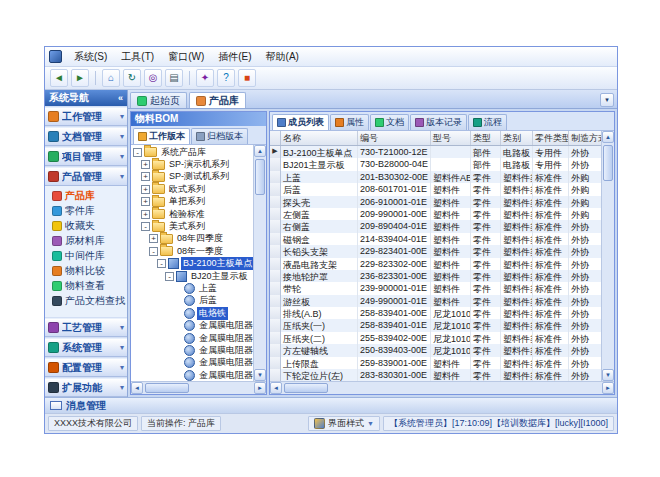 This screenshot has height=477, width=660. Describe the element at coordinates (192, 239) in the screenshot. I see `tree-node: +08年四季度` at that location.